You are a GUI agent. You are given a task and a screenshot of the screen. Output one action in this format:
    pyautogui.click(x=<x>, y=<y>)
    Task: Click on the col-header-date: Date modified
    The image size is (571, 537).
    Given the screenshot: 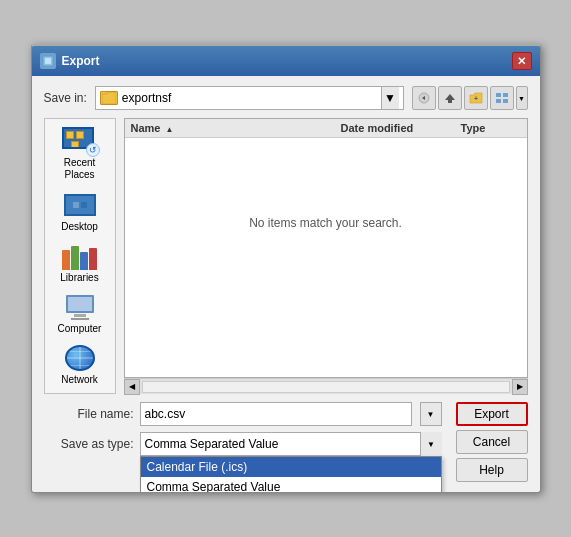 What is the action you would take?
    pyautogui.click(x=401, y=128)
    